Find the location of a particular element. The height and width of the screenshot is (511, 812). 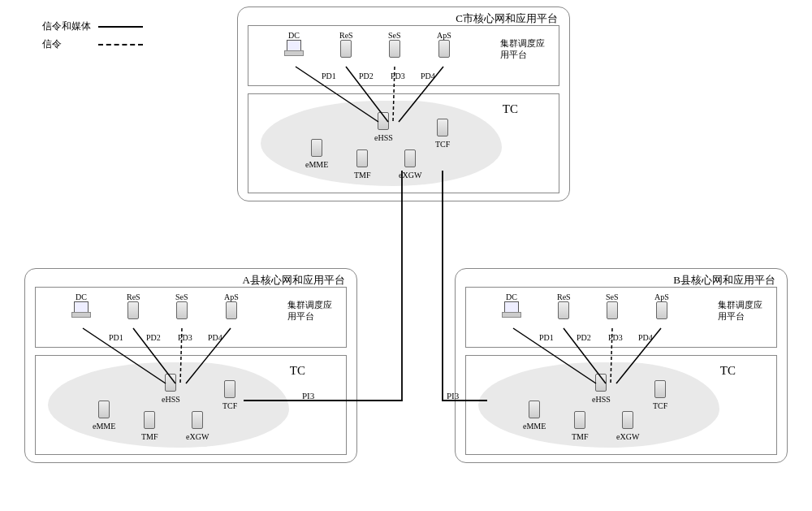

node-tmf-b: TMF is located at coordinates (580, 426).